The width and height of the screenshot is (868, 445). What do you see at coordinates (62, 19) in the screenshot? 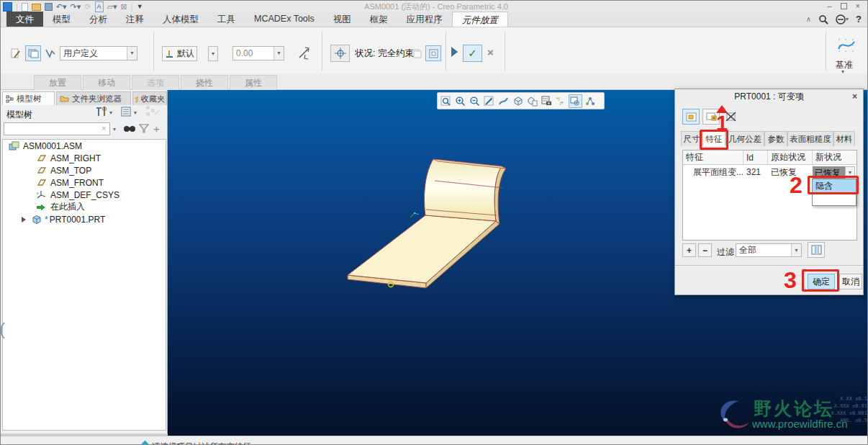
I see `tab-model: 模型` at bounding box center [62, 19].